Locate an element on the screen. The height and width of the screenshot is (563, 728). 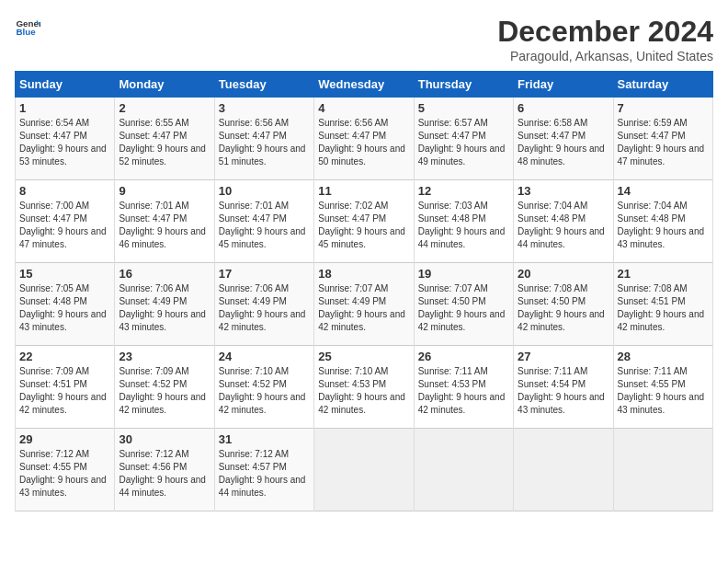
header-day-monday: Monday is located at coordinates (165, 85).